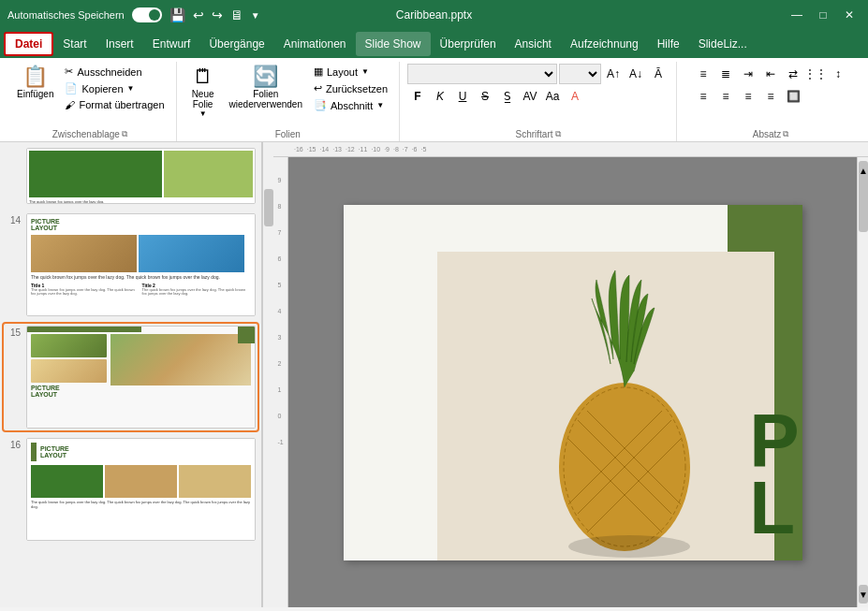 The height and width of the screenshot is (611, 868). Describe the element at coordinates (605, 44) in the screenshot. I see `menu-aufzeichnung: Aufzeichnung` at that location.